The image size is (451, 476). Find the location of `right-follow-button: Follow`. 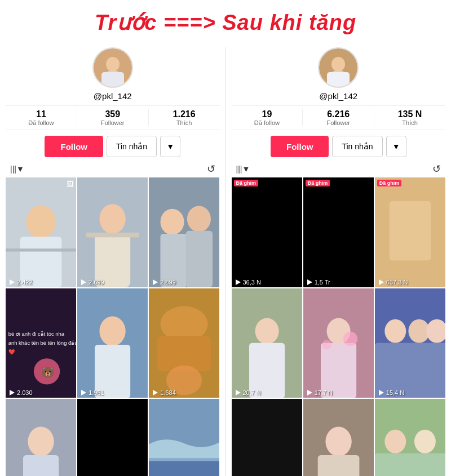

right-follow-button: Follow is located at coordinates (300, 146).